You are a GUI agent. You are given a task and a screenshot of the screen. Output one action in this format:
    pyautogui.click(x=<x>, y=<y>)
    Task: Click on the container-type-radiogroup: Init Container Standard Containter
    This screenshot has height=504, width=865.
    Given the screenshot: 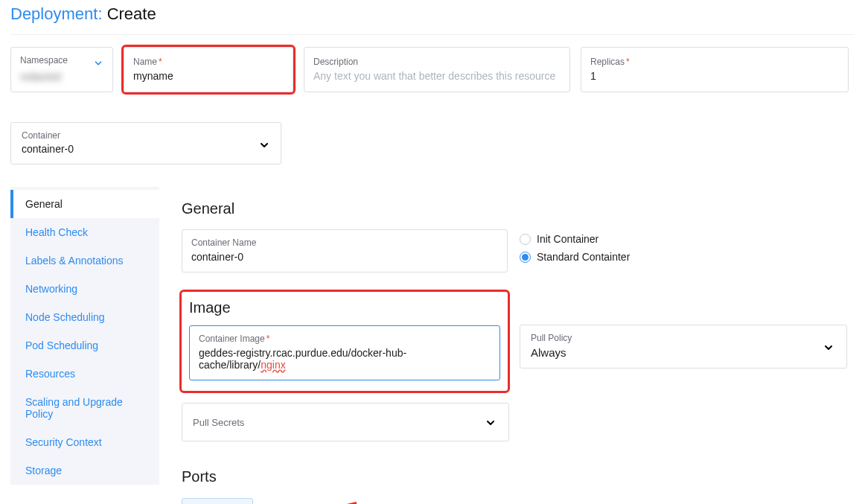 What is the action you would take?
    pyautogui.click(x=575, y=251)
    